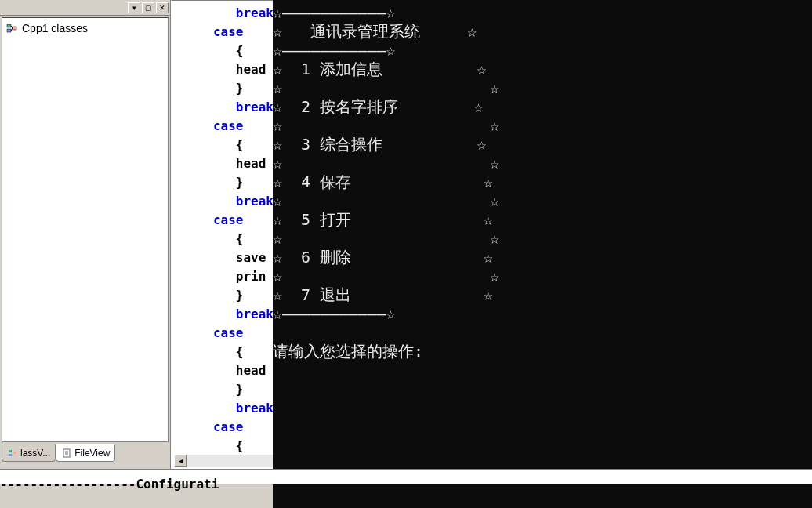  What do you see at coordinates (406, 477) in the screenshot?
I see `build-output-panel: ------------------Configurati` at bounding box center [406, 477].